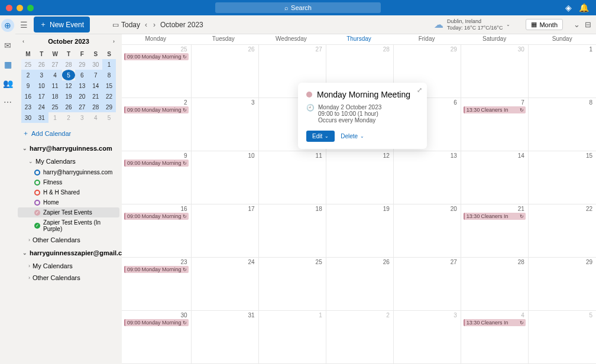 The image size is (596, 364). Describe the element at coordinates (577, 25) in the screenshot. I see `chevron-down-icon: ⌄` at that location.